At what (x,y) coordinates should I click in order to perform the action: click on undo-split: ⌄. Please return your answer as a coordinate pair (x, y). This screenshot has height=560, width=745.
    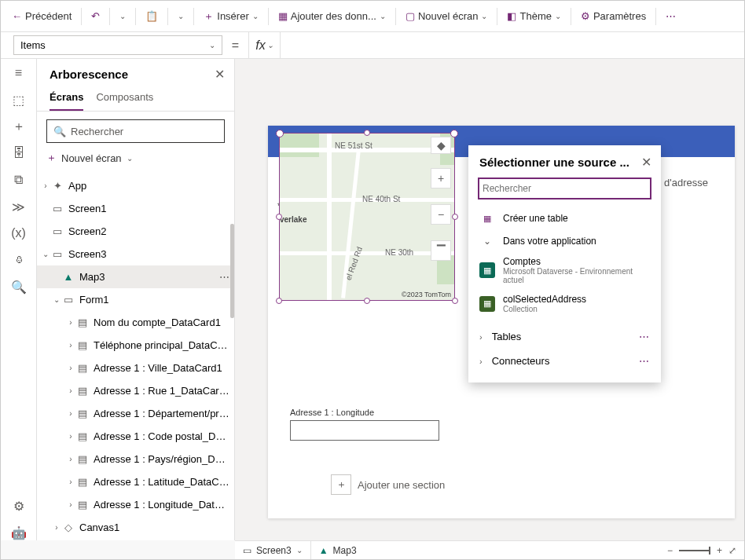
    Looking at the image, I should click on (123, 16).